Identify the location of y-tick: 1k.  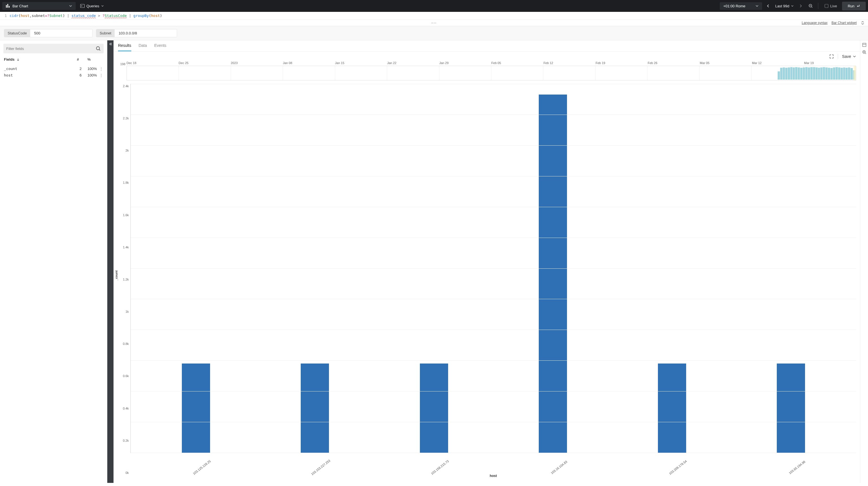
(127, 312).